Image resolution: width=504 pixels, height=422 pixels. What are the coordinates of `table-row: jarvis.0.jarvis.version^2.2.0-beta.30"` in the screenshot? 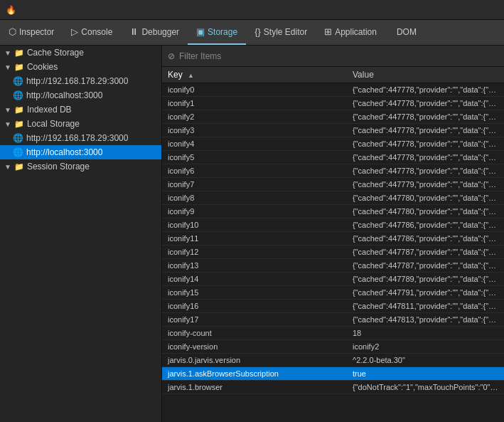 It's located at (333, 360).